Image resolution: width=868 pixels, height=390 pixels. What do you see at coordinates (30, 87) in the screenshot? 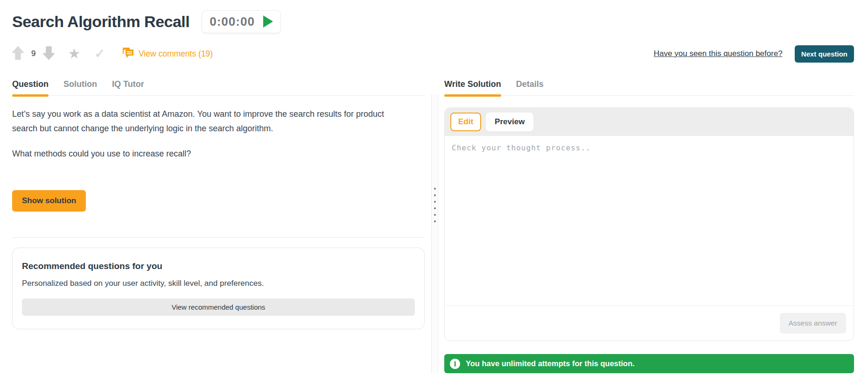
I see `tab-question: Question` at bounding box center [30, 87].